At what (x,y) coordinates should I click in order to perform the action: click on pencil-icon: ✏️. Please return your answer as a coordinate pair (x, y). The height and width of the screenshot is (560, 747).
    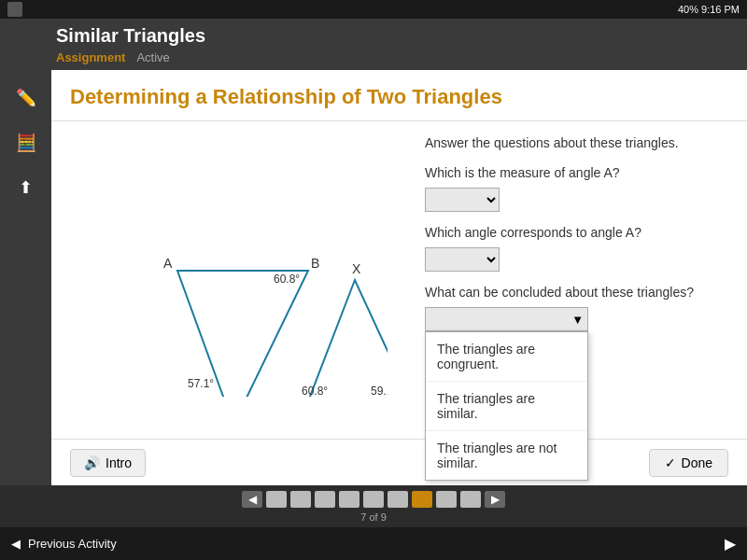
    Looking at the image, I should click on (26, 98).